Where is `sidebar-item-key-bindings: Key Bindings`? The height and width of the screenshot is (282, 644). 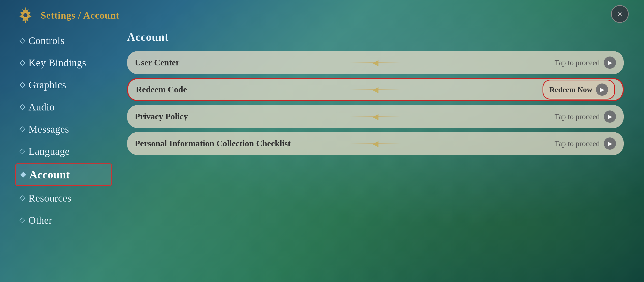
sidebar-item-key-bindings: Key Bindings is located at coordinates (64, 63).